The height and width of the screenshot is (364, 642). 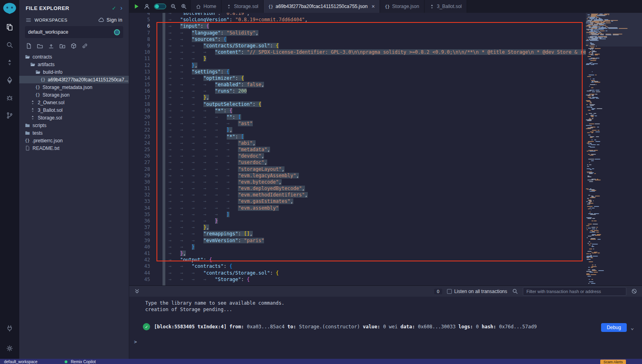 What do you see at coordinates (74, 87) in the screenshot?
I see `tree-item-Storage_metadata.json: {}Storage_metadata.json` at bounding box center [74, 87].